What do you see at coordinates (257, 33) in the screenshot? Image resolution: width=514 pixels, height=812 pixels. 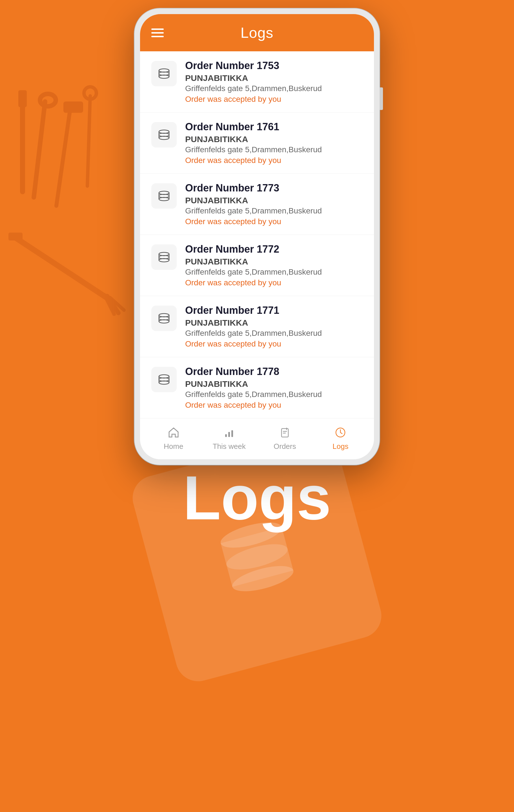 I see `app-header: Logs` at bounding box center [257, 33].